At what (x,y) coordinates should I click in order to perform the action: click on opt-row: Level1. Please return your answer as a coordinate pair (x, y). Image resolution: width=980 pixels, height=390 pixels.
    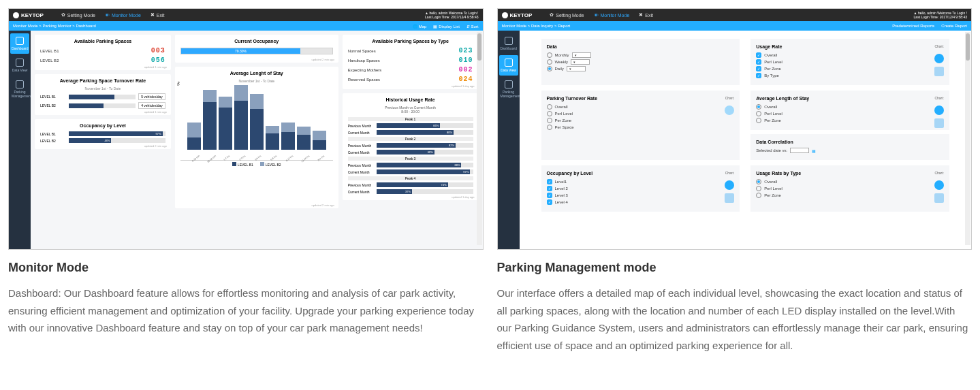
    Looking at the image, I should click on (641, 182).